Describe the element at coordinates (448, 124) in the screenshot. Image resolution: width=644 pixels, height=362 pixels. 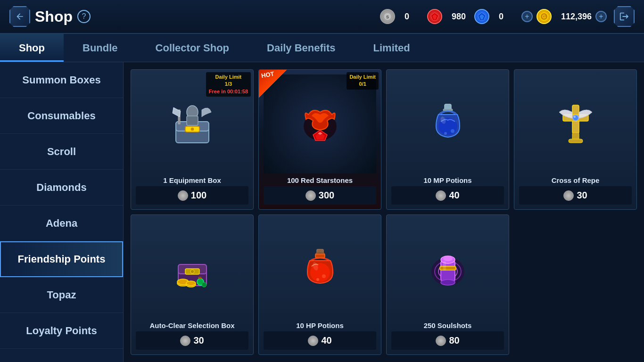
I see `item-image-mp-potions` at that location.